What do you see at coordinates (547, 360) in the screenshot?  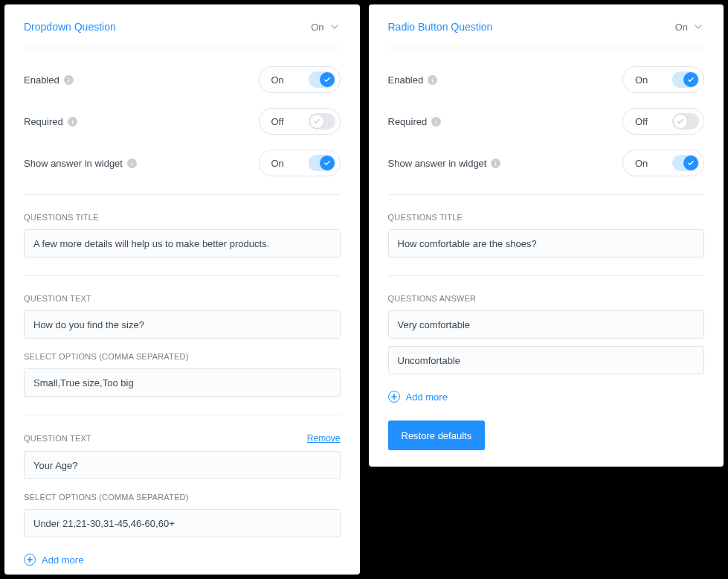 I see `answer-input: Uncomfortable` at bounding box center [547, 360].